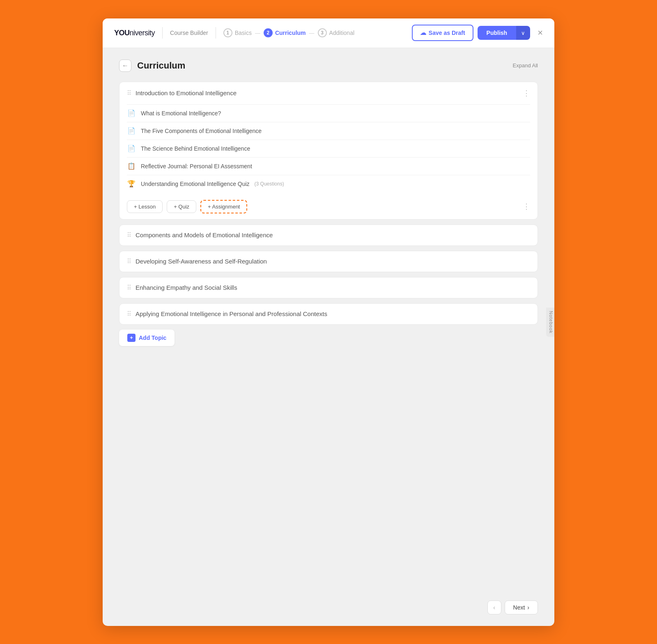 This screenshot has width=657, height=644. Describe the element at coordinates (269, 184) in the screenshot. I see `lesson-badge-1-5: (3 Questions)` at that location.